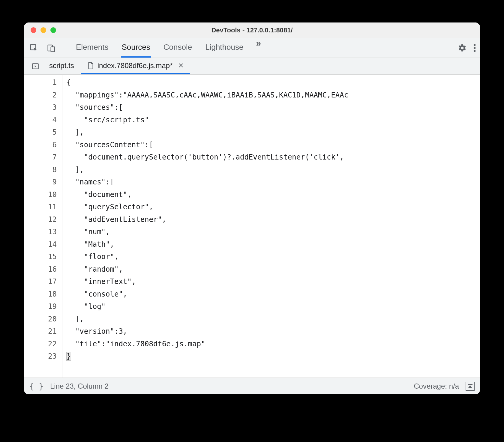 The width and height of the screenshot is (504, 442). I want to click on close-tab-icon: ✕, so click(181, 66).